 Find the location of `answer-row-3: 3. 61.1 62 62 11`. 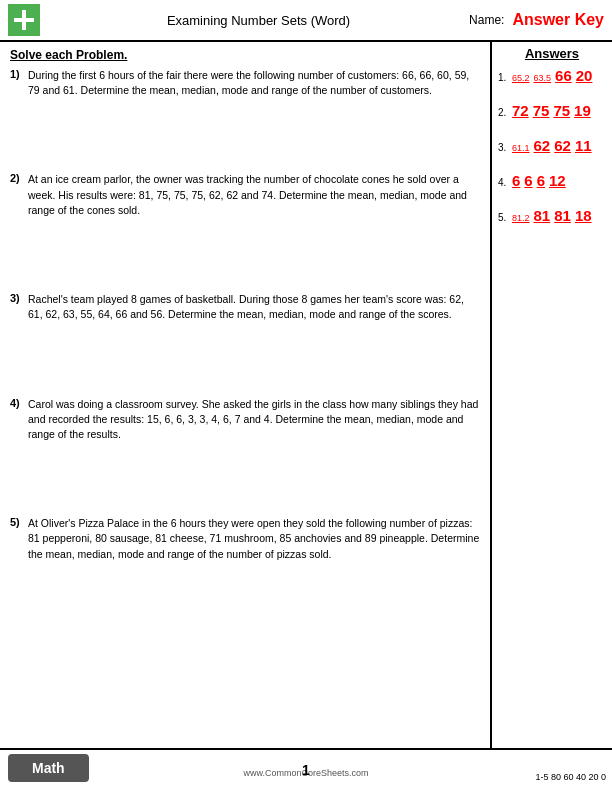

answer-row-3: 3. 61.1 62 62 11 is located at coordinates (552, 146).